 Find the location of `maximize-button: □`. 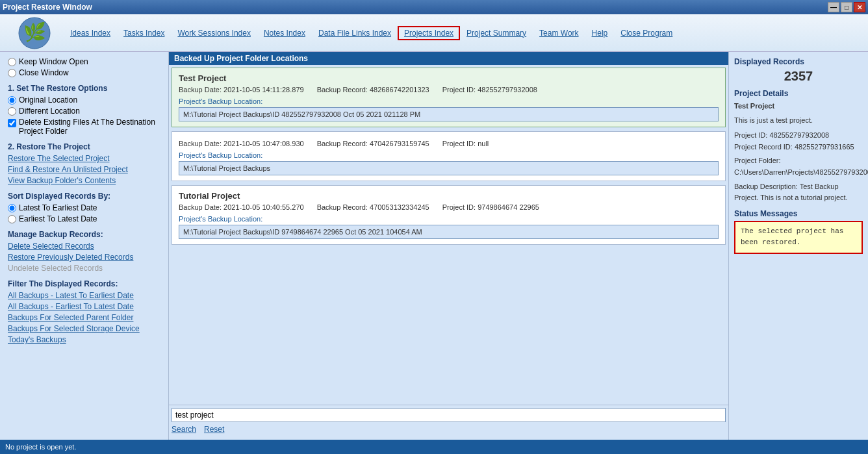

maximize-button: □ is located at coordinates (847, 7).